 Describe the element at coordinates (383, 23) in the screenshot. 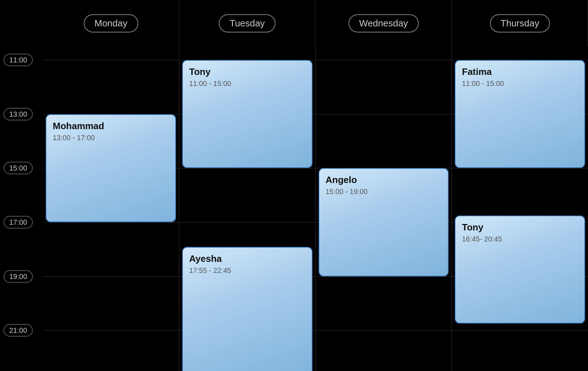

I see `day-header-wednesday: Wednesday` at that location.